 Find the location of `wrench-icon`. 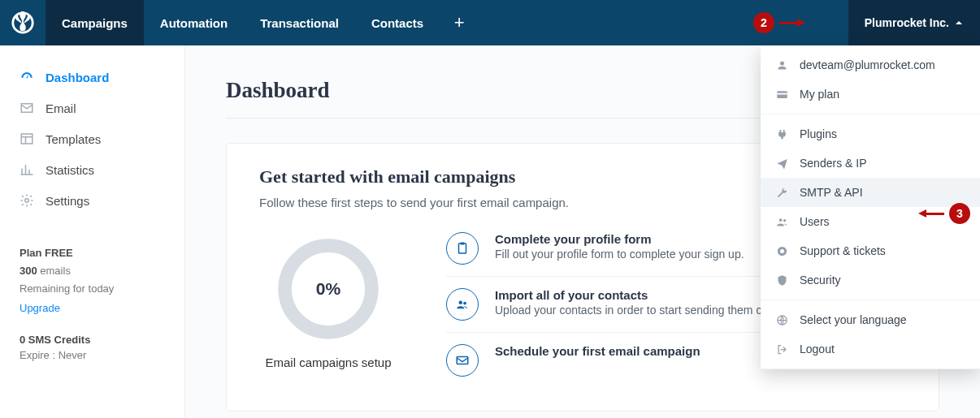

wrench-icon is located at coordinates (782, 192).